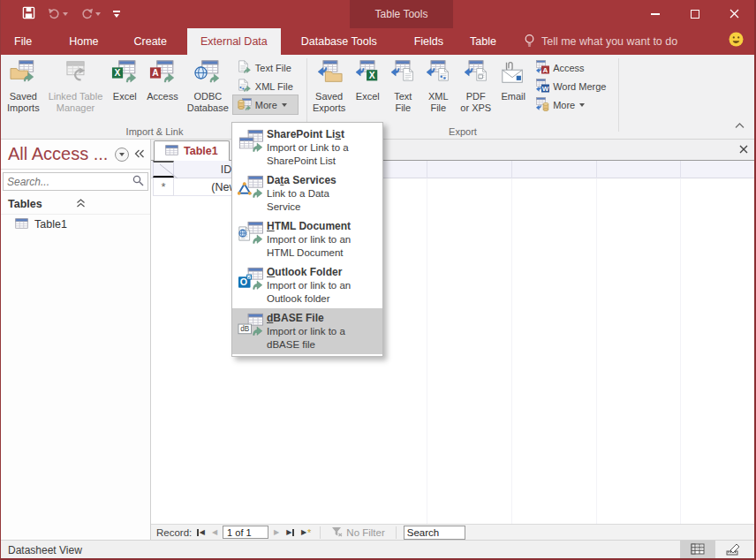 This screenshot has height=560, width=756. What do you see at coordinates (483, 42) in the screenshot?
I see `tab-table: Table` at bounding box center [483, 42].